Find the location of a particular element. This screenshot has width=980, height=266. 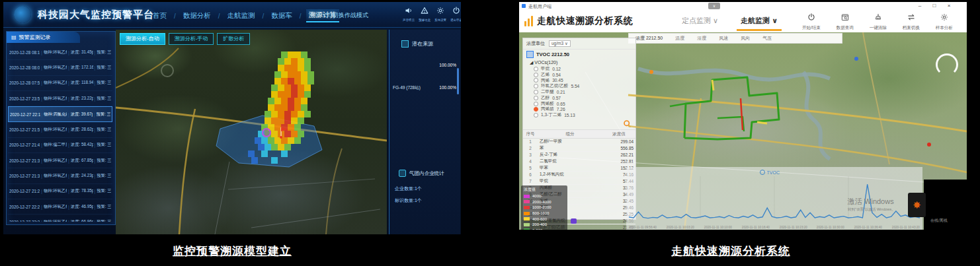

alert-row: 2020-12-27 22:32:34|物种:环氧乙烷|浓度: 66.96ppb… is located at coordinates (60, 218).